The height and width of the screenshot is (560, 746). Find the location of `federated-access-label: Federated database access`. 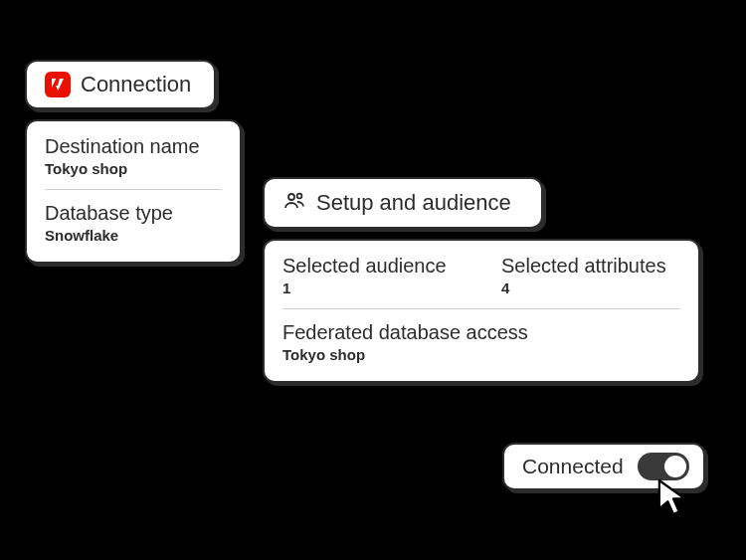

federated-access-label: Federated database access is located at coordinates (481, 332).